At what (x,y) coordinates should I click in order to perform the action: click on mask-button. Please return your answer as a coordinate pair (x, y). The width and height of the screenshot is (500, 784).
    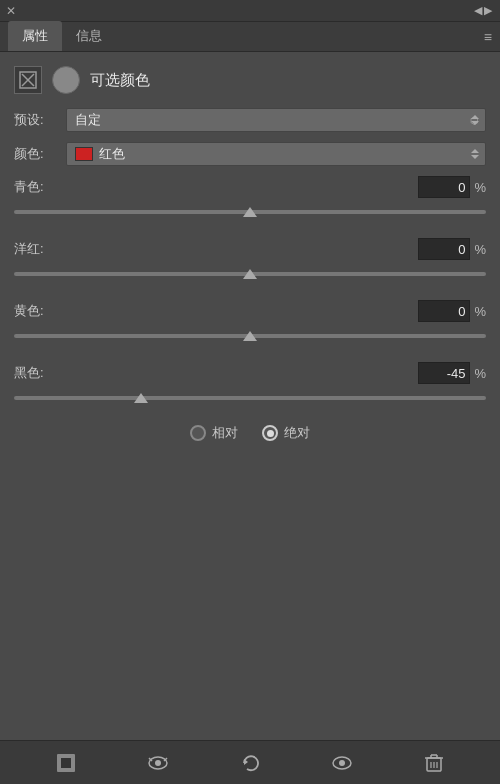
    Looking at the image, I should click on (66, 763).